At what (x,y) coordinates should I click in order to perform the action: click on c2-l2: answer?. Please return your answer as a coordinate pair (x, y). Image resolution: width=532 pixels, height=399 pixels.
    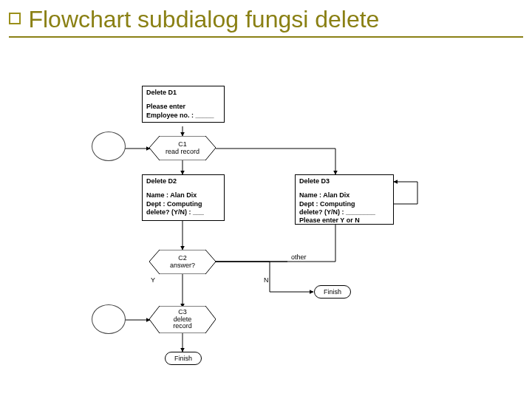
    Looking at the image, I should click on (183, 266).